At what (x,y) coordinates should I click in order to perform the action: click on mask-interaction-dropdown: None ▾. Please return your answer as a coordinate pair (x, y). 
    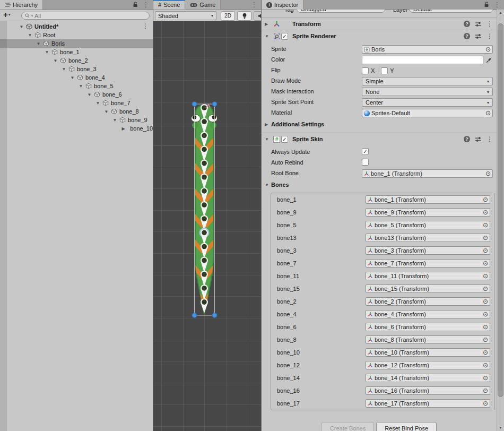
    Looking at the image, I should click on (428, 92).